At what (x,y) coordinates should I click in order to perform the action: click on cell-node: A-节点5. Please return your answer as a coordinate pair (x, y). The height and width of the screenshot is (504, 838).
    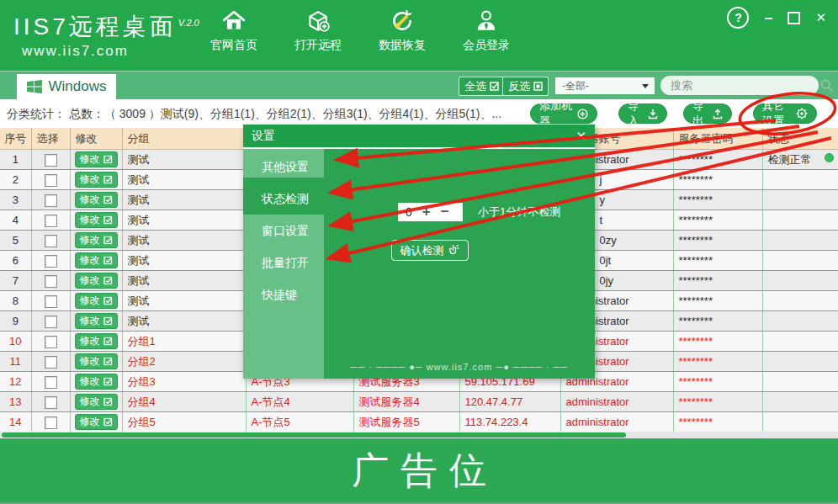
    Looking at the image, I should click on (300, 422).